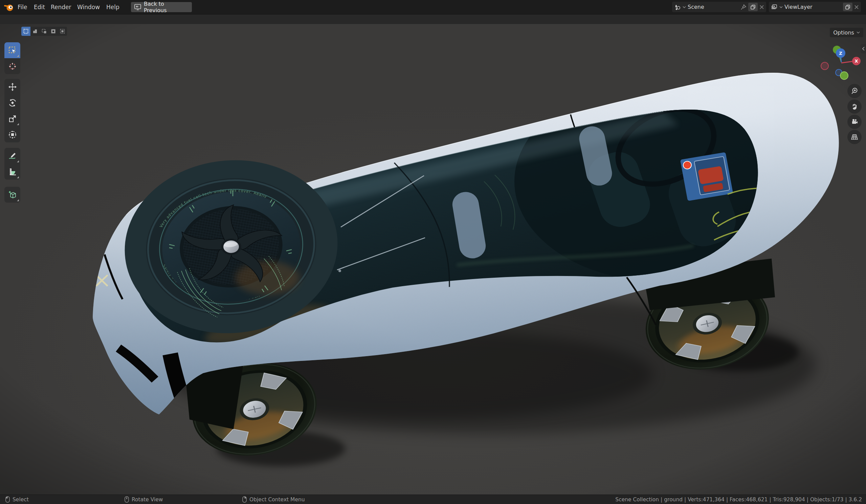 This screenshot has width=866, height=504. Describe the element at coordinates (753, 7) in the screenshot. I see `new-scene-button` at that location.